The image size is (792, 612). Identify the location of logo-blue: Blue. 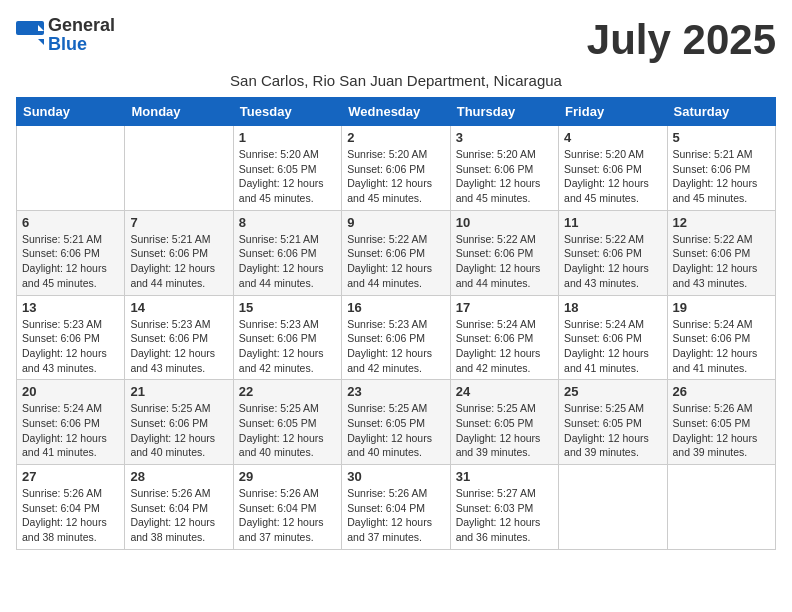
(68, 44).